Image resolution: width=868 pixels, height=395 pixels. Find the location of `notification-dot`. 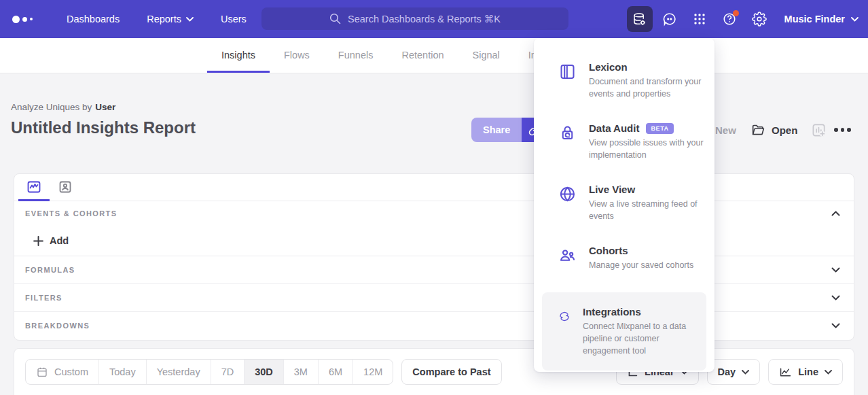

notification-dot is located at coordinates (736, 14).